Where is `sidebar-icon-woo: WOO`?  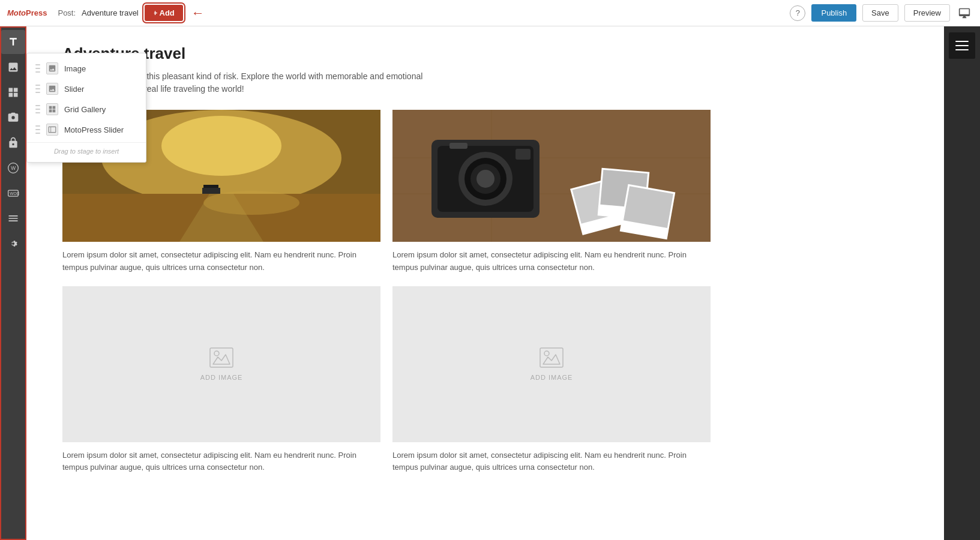 sidebar-icon-woo: WOO is located at coordinates (13, 193).